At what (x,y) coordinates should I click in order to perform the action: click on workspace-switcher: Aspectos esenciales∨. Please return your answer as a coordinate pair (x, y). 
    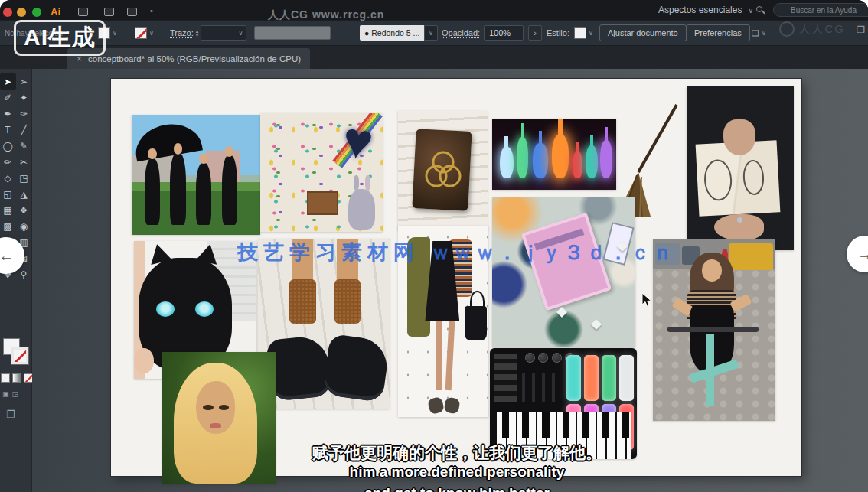
    Looking at the image, I should click on (706, 10).